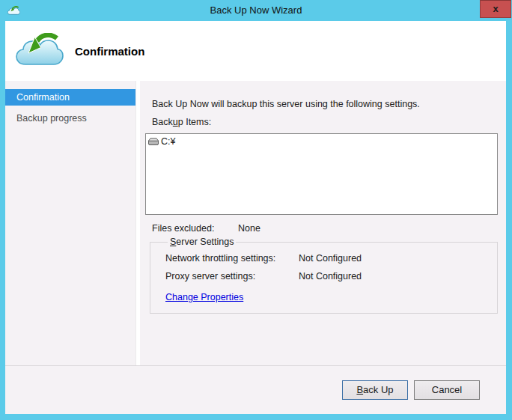 The image size is (512, 420). What do you see at coordinates (207, 228) in the screenshot?
I see `files-excluded-row: Files excluded:None` at bounding box center [207, 228].